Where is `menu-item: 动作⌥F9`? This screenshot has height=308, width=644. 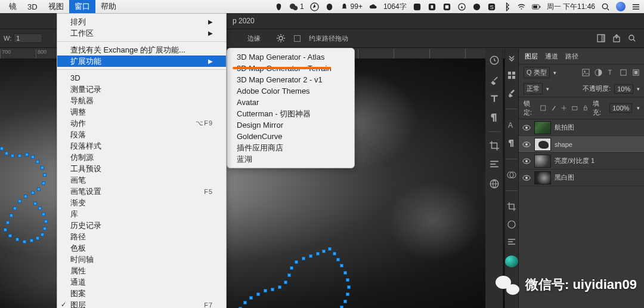 menu-item: 动作⌥F9 is located at coordinates (142, 123).